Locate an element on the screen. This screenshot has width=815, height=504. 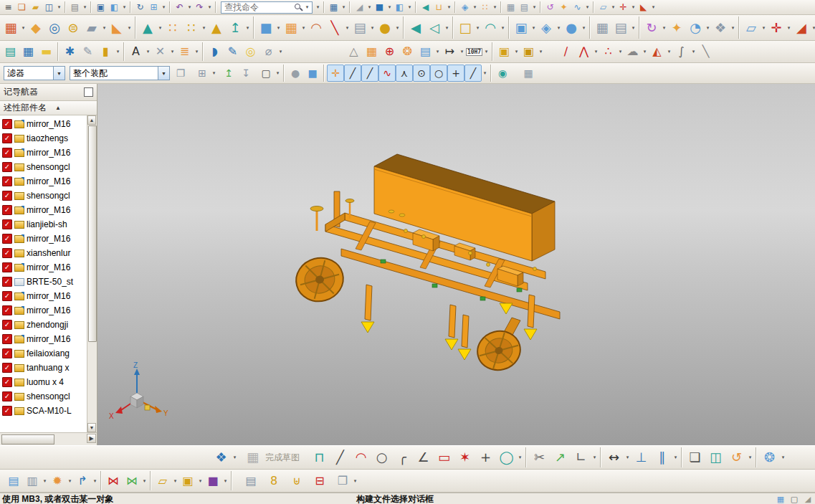
selection-filter-combo: 滤器 ▼ is located at coordinates (34, 73).